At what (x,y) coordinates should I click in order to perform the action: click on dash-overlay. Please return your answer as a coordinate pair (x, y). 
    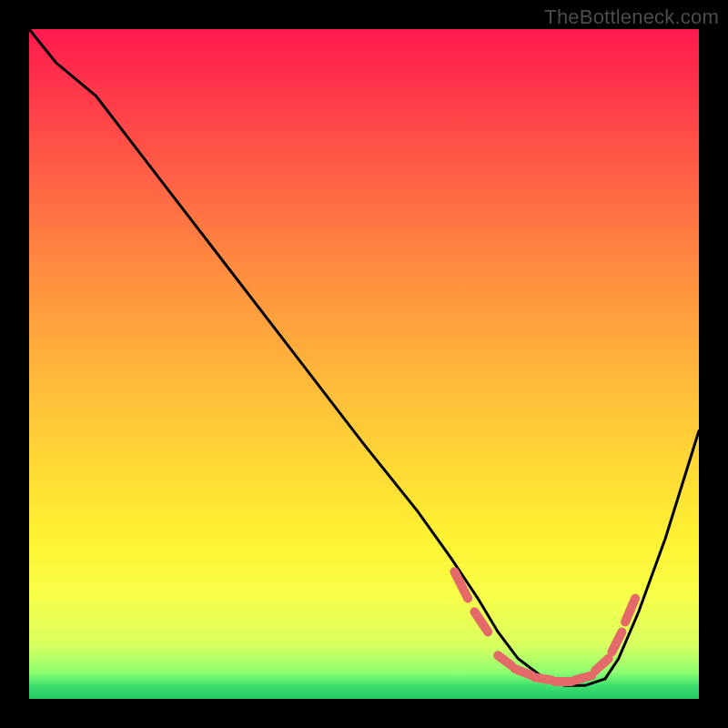
    Looking at the image, I should click on (544, 626).